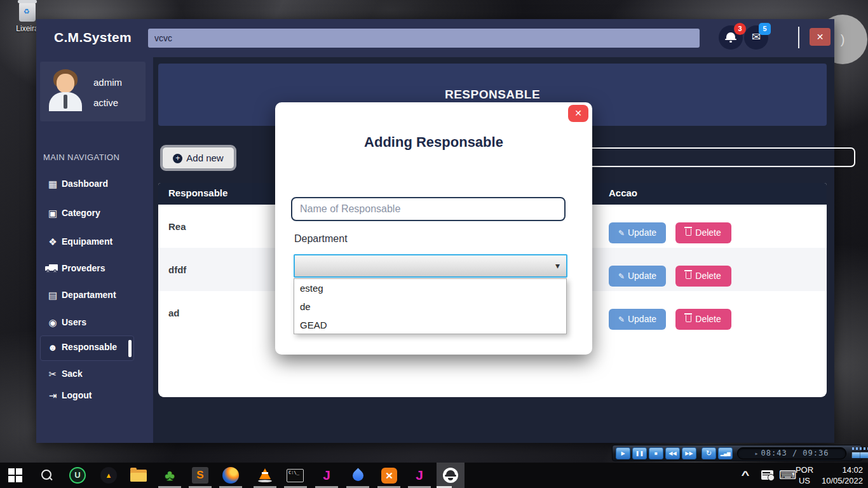 This screenshot has height=488, width=868. I want to click on sidebar-item-dashboard: ▦ Dashboard, so click(95, 187).